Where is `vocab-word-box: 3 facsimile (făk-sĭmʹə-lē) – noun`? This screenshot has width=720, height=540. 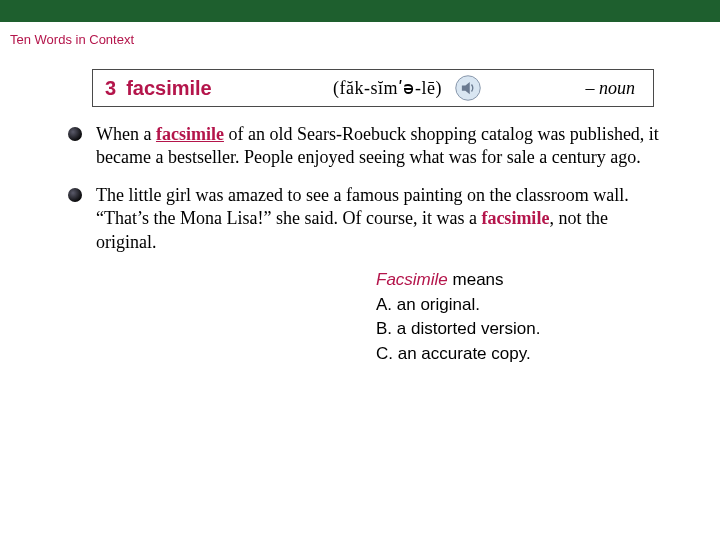 vocab-word-box: 3 facsimile (făk-sĭmʹə-lē) – noun is located at coordinates (373, 88).